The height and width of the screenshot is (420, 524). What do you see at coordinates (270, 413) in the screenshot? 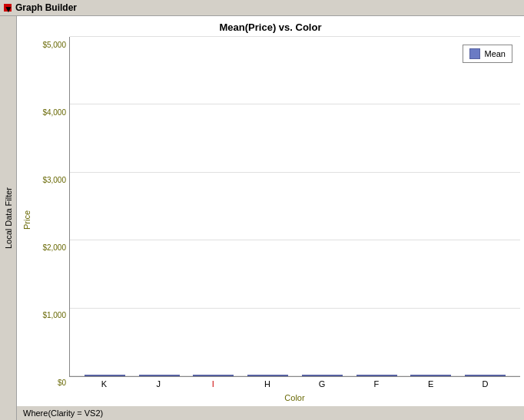
I see `footer: Where(Clarity = VS2)` at bounding box center [270, 413].